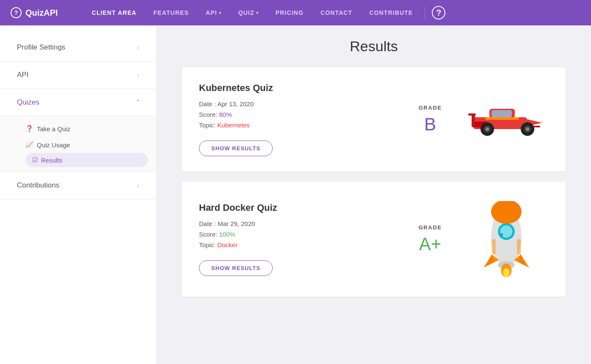  Describe the element at coordinates (298, 88) in the screenshot. I see `quiz-title-kubernetes: Kubernetes Quiz` at that location.